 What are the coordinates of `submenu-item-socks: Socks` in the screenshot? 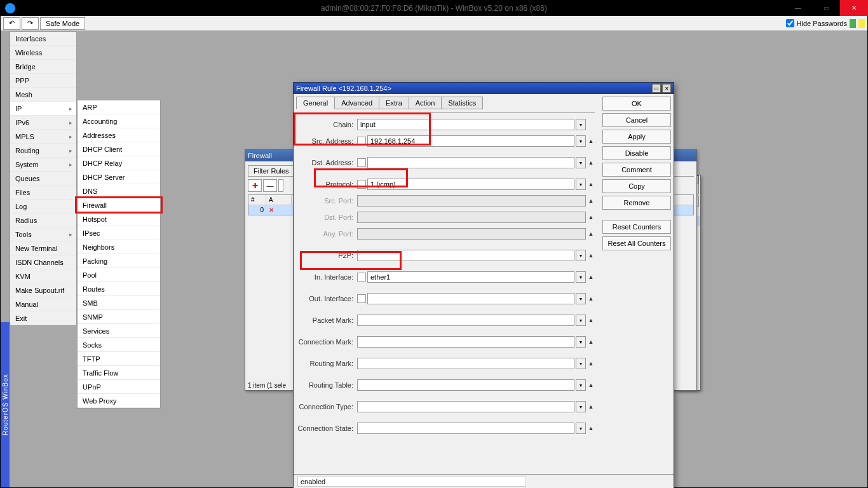 It's located at (119, 345).